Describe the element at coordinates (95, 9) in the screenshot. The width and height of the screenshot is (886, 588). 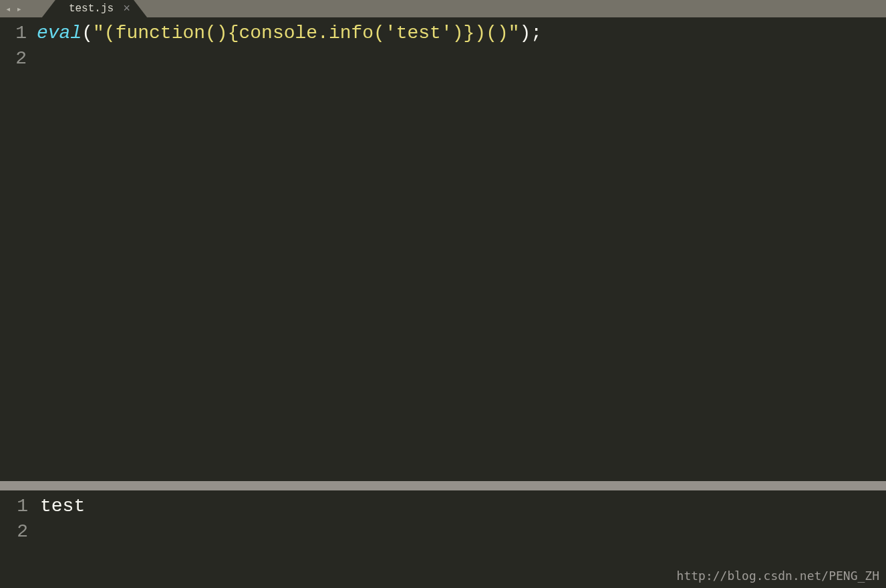
I see `file-tab: test.js ×` at that location.